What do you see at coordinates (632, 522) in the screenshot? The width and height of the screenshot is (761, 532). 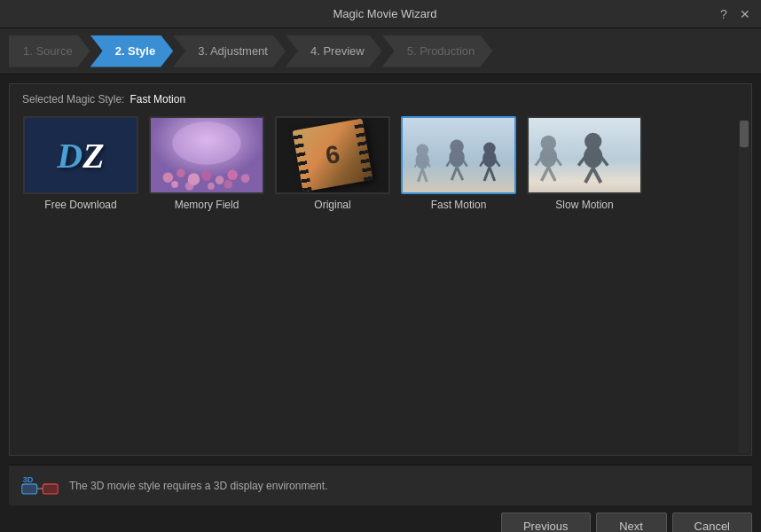 I see `next-button: Next` at bounding box center [632, 522].